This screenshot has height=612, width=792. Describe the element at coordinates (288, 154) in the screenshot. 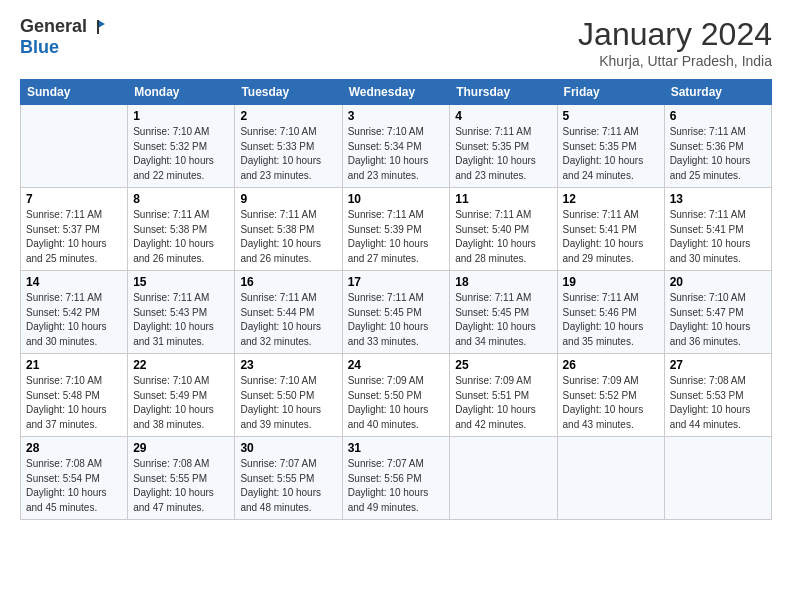

I see `day-info: Sunrise: 7:10 AM Sunset: 5:33 PM Dayligh…` at that location.